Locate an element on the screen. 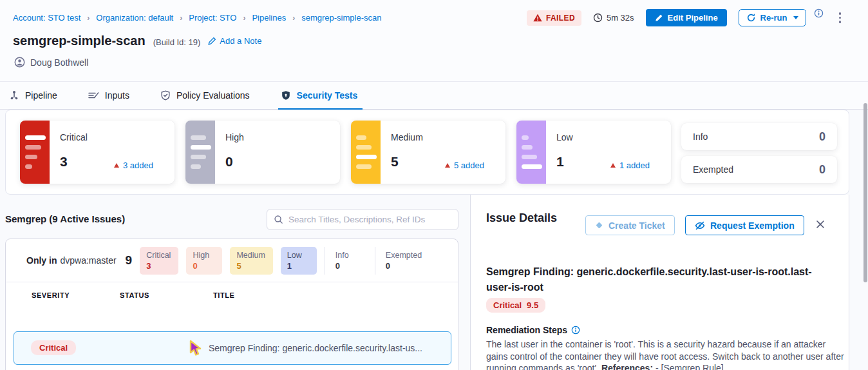 This screenshot has height=370, width=868. filter-chip-high: High 0 is located at coordinates (204, 260).